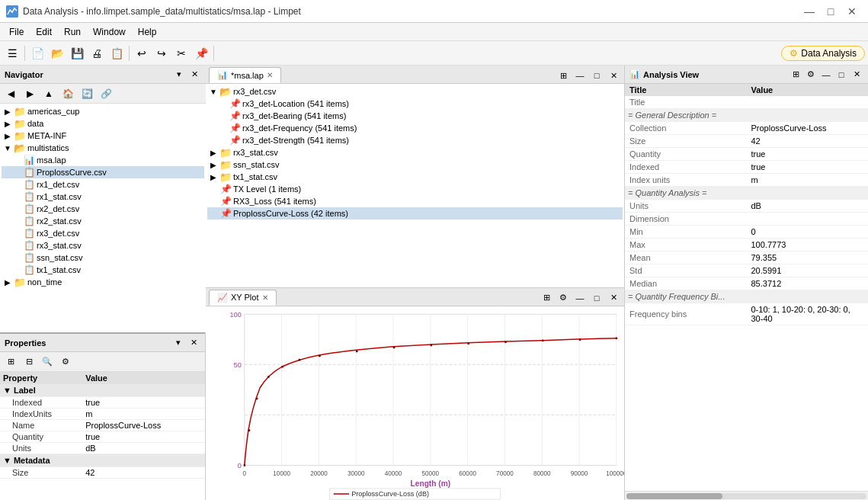  Describe the element at coordinates (563, 298) in the screenshot. I see `plot-settings-btn: ⚙` at that location.